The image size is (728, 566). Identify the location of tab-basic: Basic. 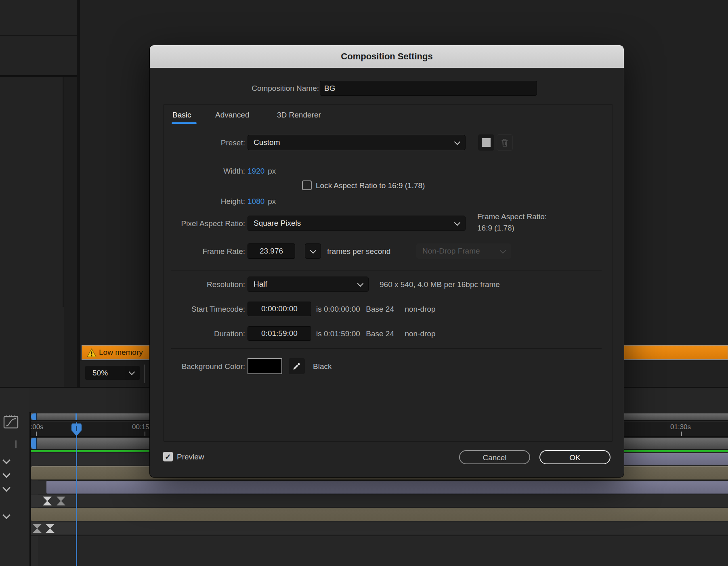
(182, 115).